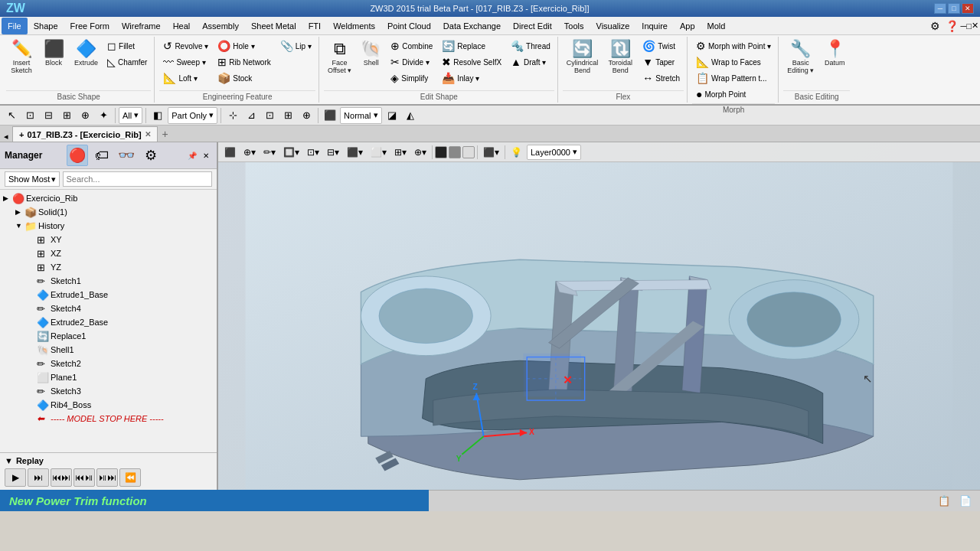  I want to click on vp-color-light, so click(469, 152).